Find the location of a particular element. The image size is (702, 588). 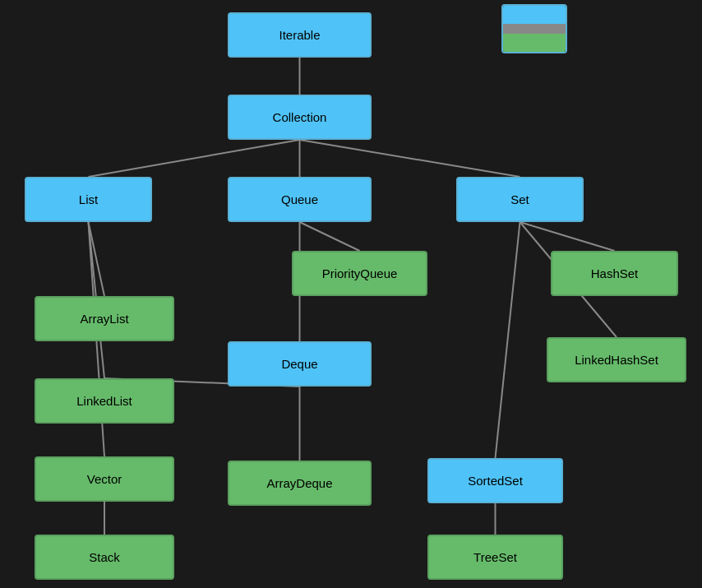

node-queue: Queue is located at coordinates (299, 199).